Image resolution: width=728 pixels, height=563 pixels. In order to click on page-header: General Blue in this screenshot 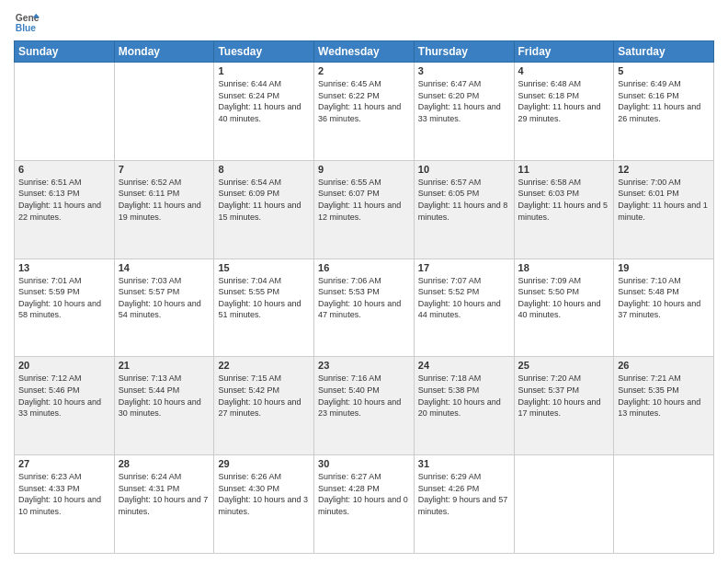, I will do `click(364, 22)`.